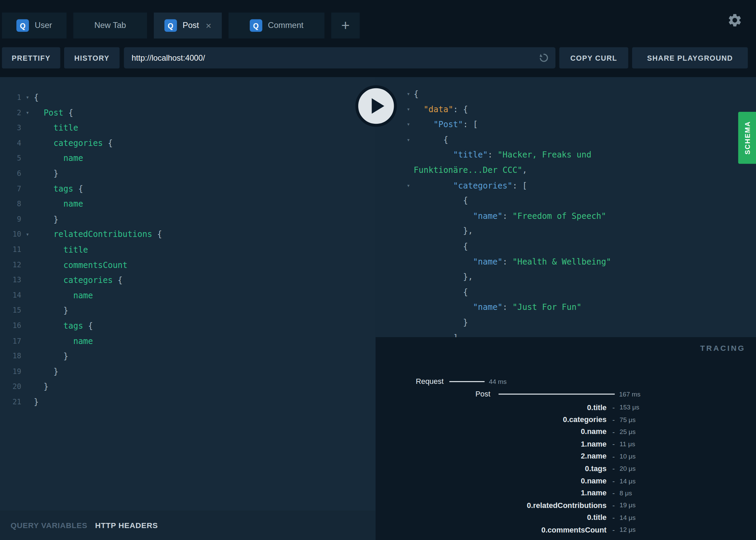  Describe the element at coordinates (594, 58) in the screenshot. I see `copy-curl-button: COPY CURL` at that location.